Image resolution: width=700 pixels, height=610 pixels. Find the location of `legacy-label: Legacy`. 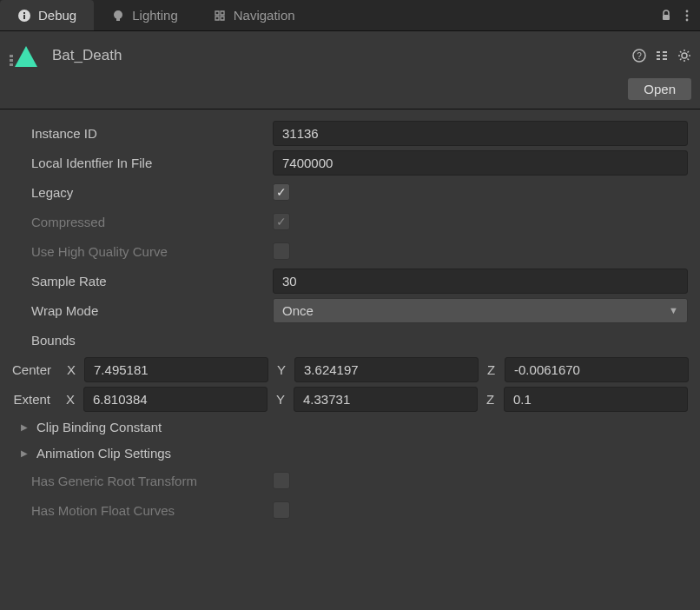

legacy-label: Legacy is located at coordinates (142, 193).